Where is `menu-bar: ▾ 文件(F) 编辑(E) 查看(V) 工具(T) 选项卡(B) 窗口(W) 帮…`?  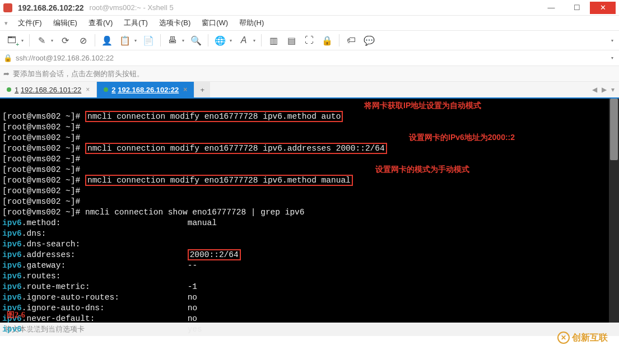 menu-bar: ▾ 文件(F) 编辑(E) 查看(V) 工具(T) 选项卡(B) 窗口(W) 帮… is located at coordinates (309, 23).